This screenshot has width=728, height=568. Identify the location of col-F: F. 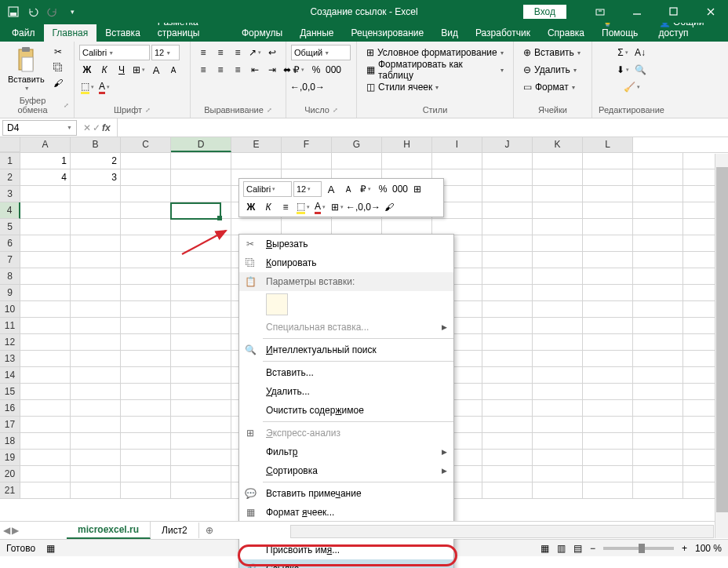
(307, 144).